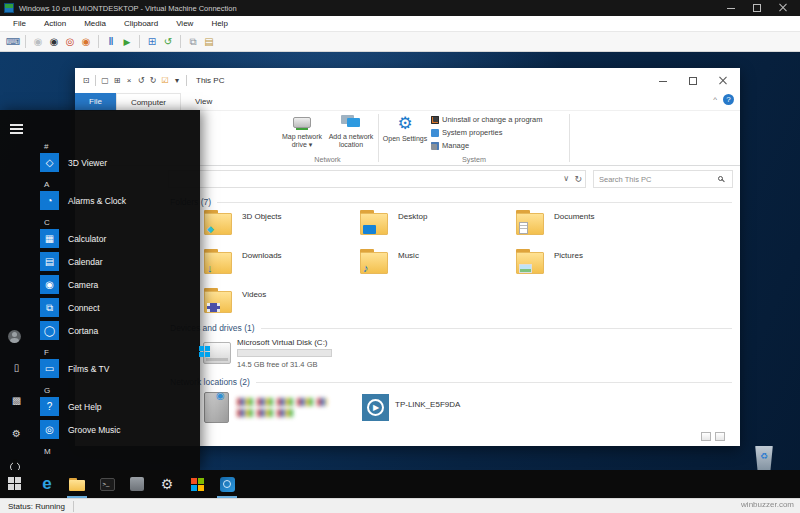  Describe the element at coordinates (693, 80) in the screenshot. I see `explorer-maximize-button` at that location.